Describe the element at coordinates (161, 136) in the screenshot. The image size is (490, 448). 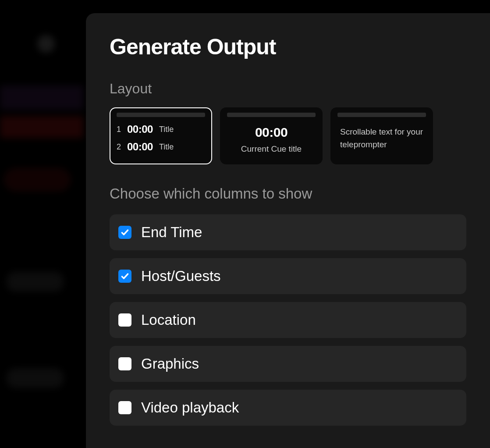
I see `layout-option-list: 1 00:00 Title 2 00:00 Title` at that location.